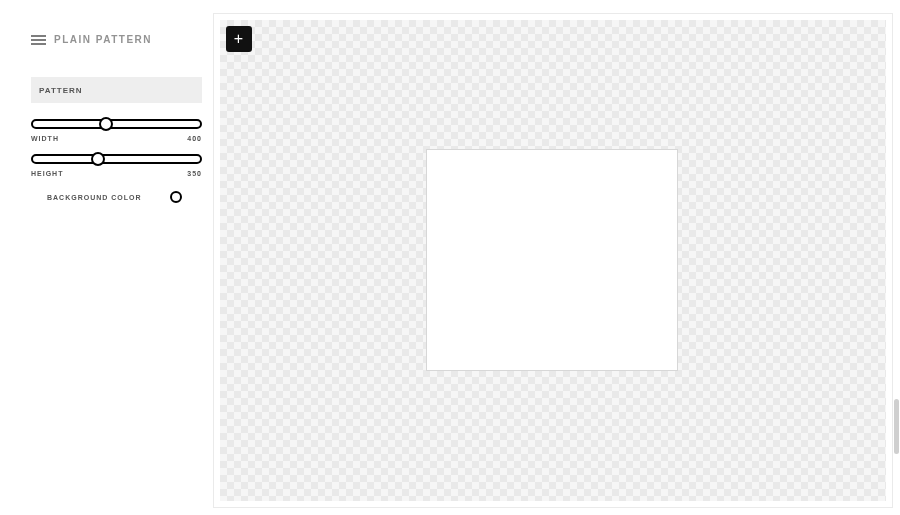 The width and height of the screenshot is (900, 515). I want to click on width-value: 400, so click(194, 138).